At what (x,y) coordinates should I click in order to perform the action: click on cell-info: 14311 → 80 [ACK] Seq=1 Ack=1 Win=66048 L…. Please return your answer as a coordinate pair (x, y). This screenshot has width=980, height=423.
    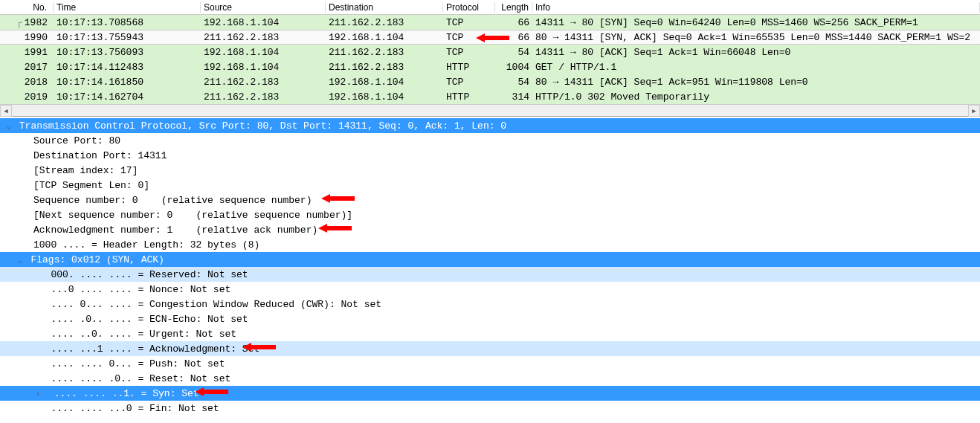
    Looking at the image, I should click on (756, 52).